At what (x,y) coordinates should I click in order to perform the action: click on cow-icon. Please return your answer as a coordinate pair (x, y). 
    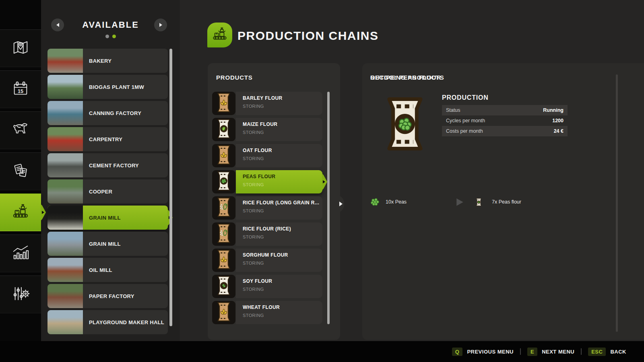
    Looking at the image, I should click on (21, 130).